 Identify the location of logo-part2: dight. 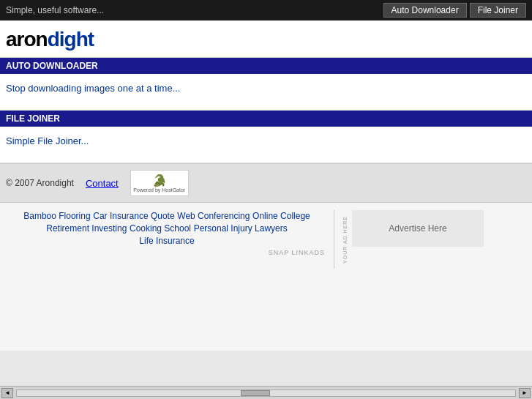
(70, 40).